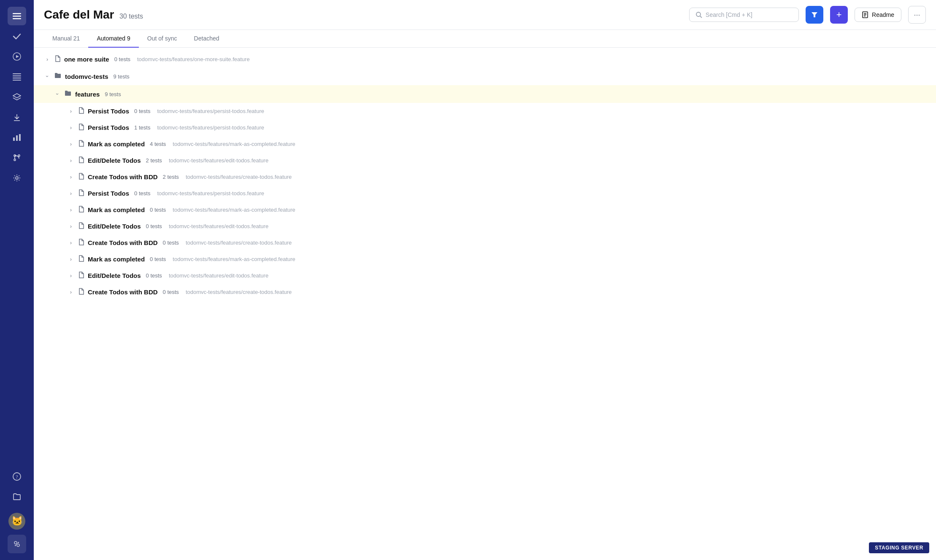  I want to click on list-item: › Persist Todos 1 tests todomvc-tests/fe…, so click(485, 127).